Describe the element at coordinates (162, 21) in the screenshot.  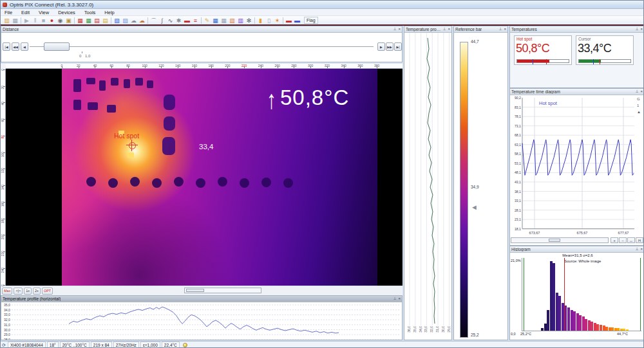
I see `s-curve-icon: ∫` at that location.